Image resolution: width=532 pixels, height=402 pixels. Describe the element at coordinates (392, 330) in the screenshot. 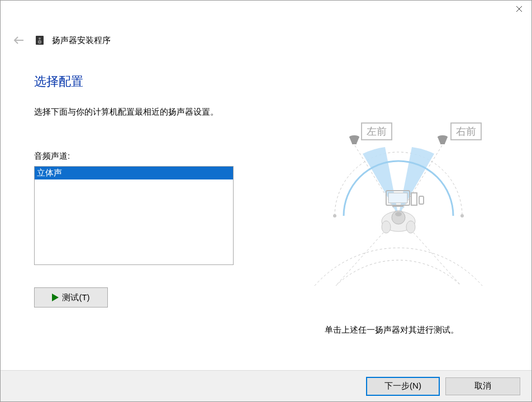

I see `diagram-help-text: 单击上述任一扬声器对其进行测试。` at that location.